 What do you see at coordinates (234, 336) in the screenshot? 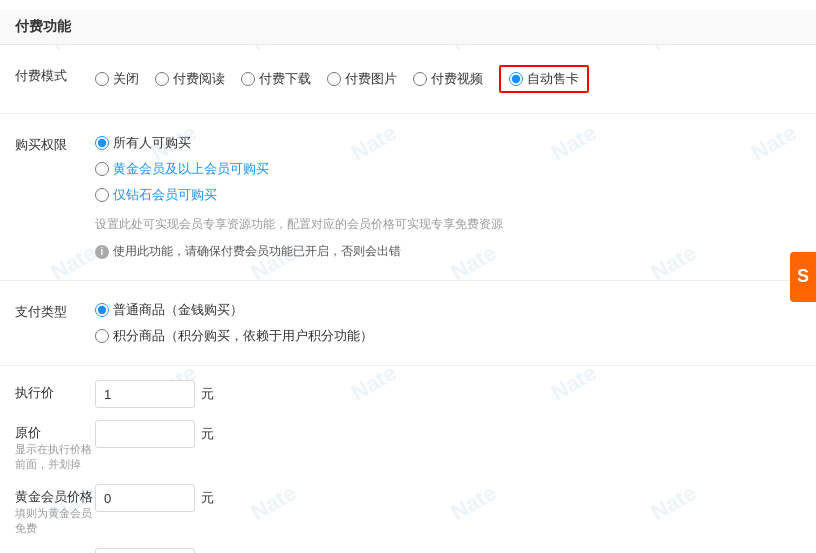
I see `payment-type-points: 积分商品（积分购买，依赖于用户积分功能）` at bounding box center [234, 336].